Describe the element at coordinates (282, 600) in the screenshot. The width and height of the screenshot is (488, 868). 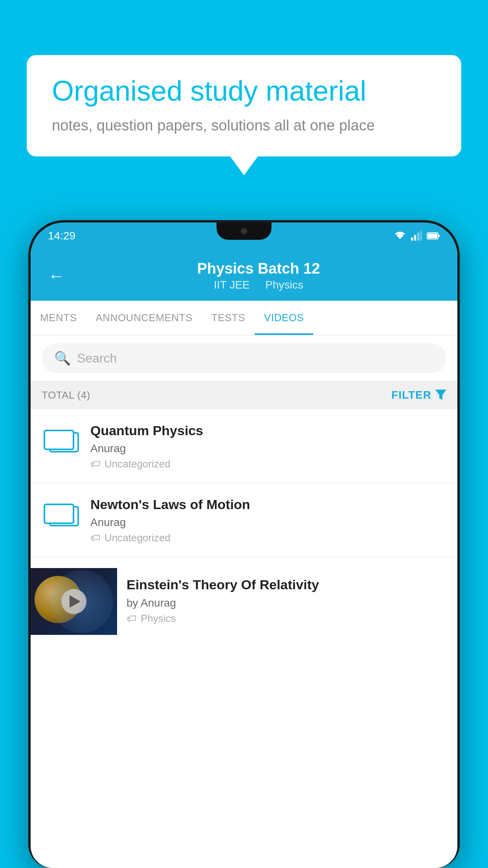
I see `video-info-3: Einstein's Theory Of Relativity by Anura…` at that location.